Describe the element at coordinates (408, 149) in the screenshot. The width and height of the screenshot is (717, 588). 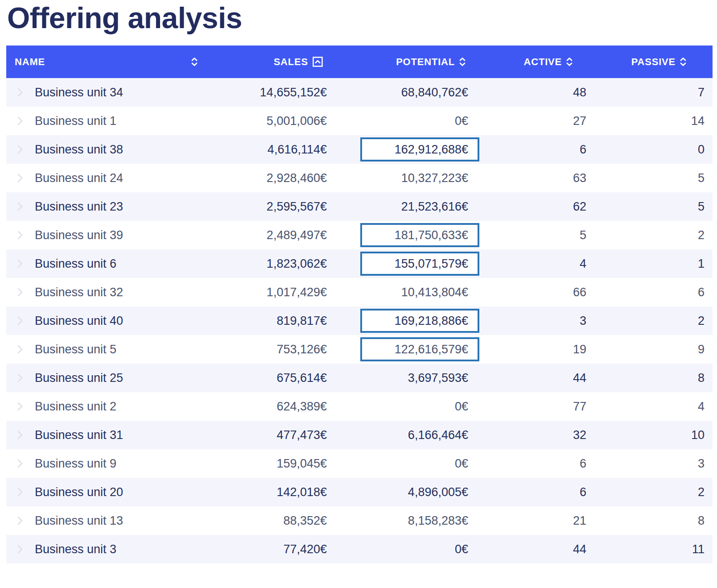
I see `potential-cell: 162,912,688€` at that location.